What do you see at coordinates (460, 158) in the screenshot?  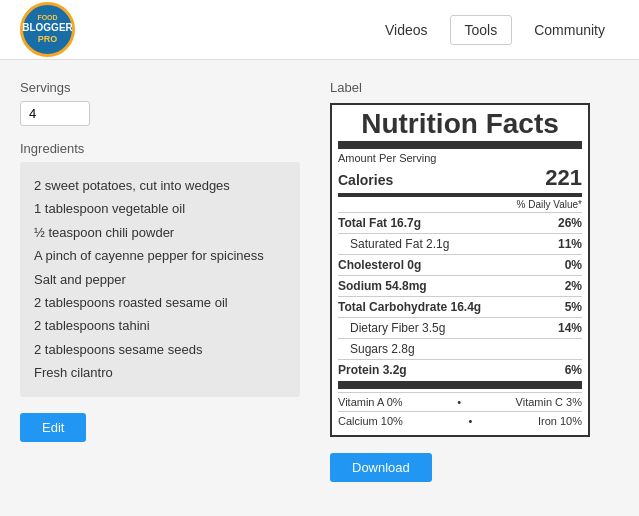 I see `amount-per: Amount Per Serving` at bounding box center [460, 158].